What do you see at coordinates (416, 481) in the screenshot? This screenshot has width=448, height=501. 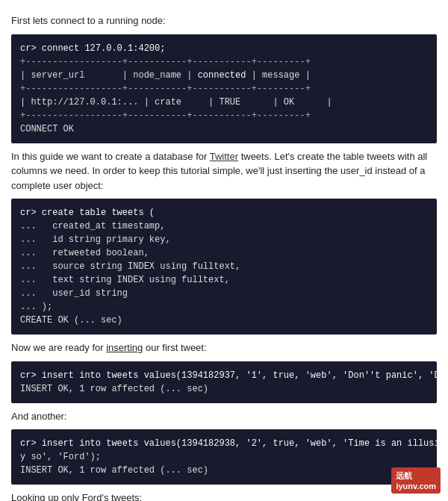 I see `watermark: 远航 iyunv.com` at bounding box center [416, 481].